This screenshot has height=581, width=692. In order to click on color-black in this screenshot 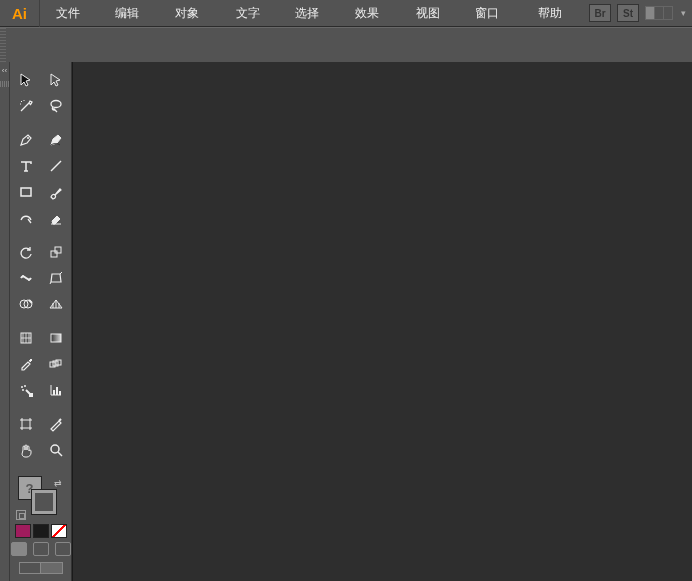, I will do `click(41, 531)`.